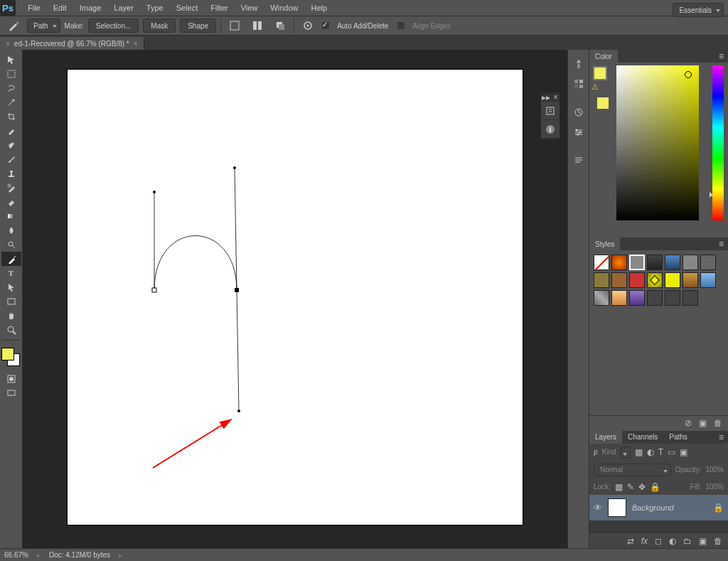 The height and width of the screenshot is (561, 728). Describe the element at coordinates (655, 487) in the screenshot. I see `lock-all-icon: 🔒` at that location.